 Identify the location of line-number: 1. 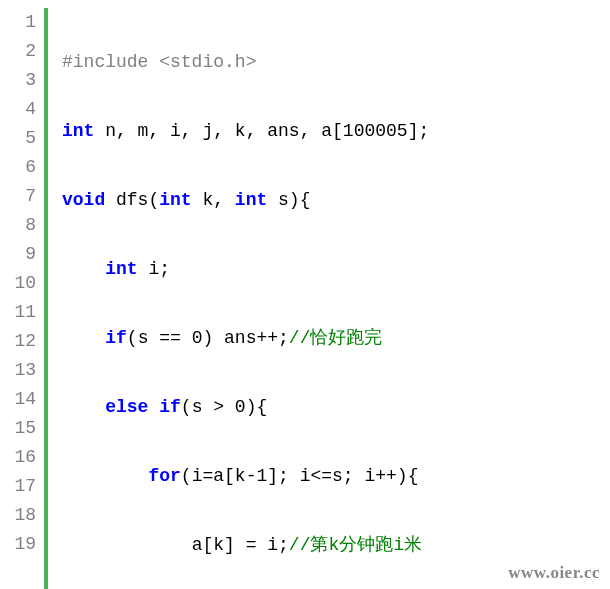
(18, 22).